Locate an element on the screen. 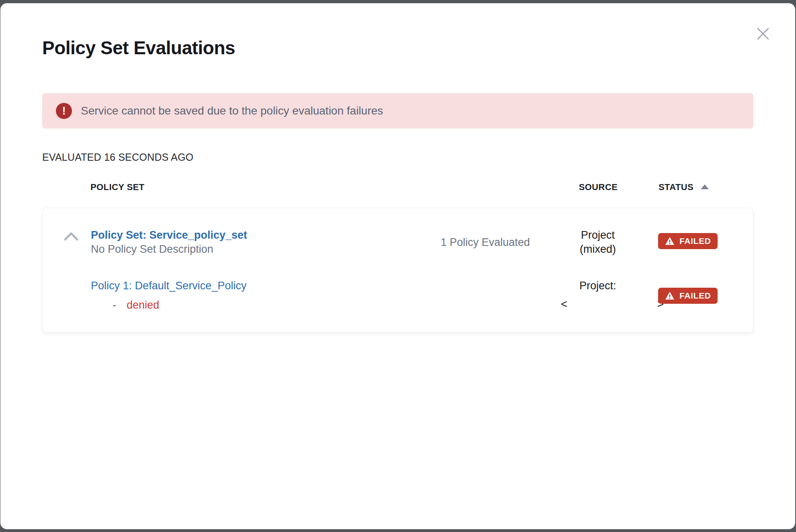 This screenshot has height=532, width=796. source-label: Project: is located at coordinates (598, 286).